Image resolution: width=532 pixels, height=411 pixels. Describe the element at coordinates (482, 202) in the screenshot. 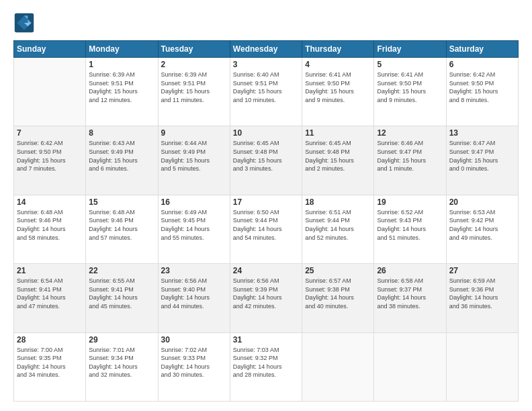

I see `day-number: 20` at that location.